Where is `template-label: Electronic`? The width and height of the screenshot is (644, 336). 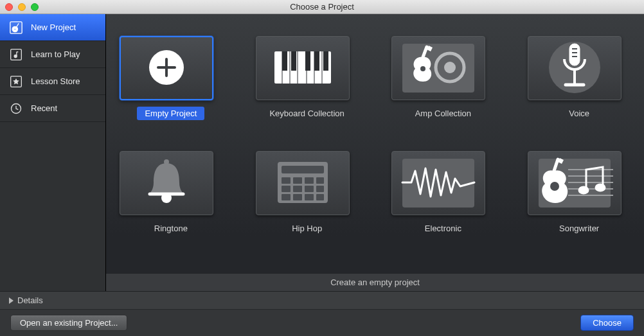 template-label: Electronic is located at coordinates (443, 229).